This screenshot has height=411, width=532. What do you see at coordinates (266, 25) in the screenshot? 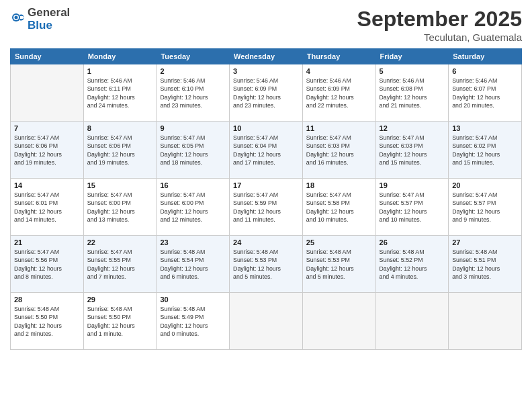
I see `page-header: General Blue September 2025 Teculutan, G…` at bounding box center [266, 25].